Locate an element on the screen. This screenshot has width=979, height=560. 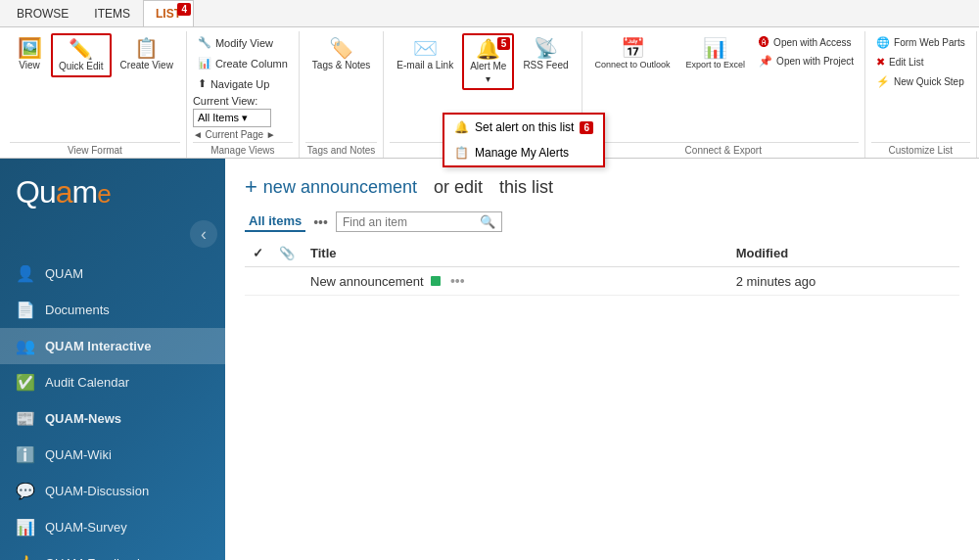
create-column-button: 📊 Create Column is located at coordinates (243, 63).